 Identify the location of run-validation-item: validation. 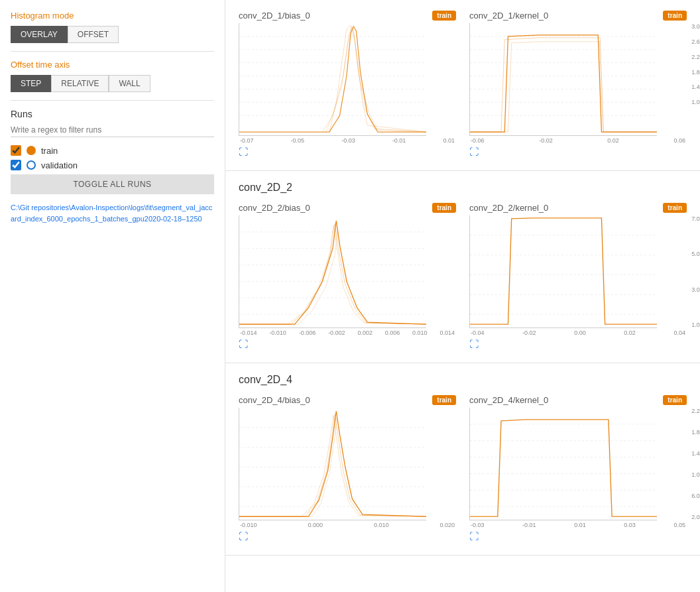
(113, 165).